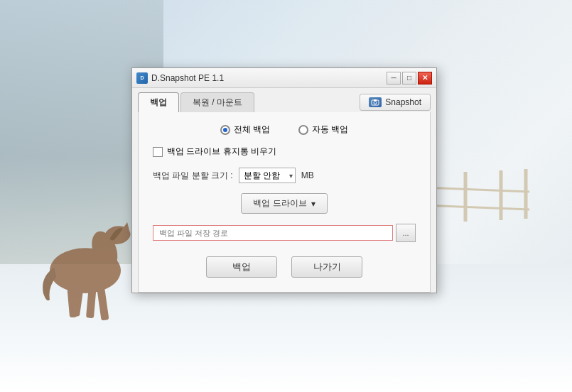 This screenshot has width=572, height=392. What do you see at coordinates (327, 267) in the screenshot?
I see `exit-button: 나가기` at bounding box center [327, 267].